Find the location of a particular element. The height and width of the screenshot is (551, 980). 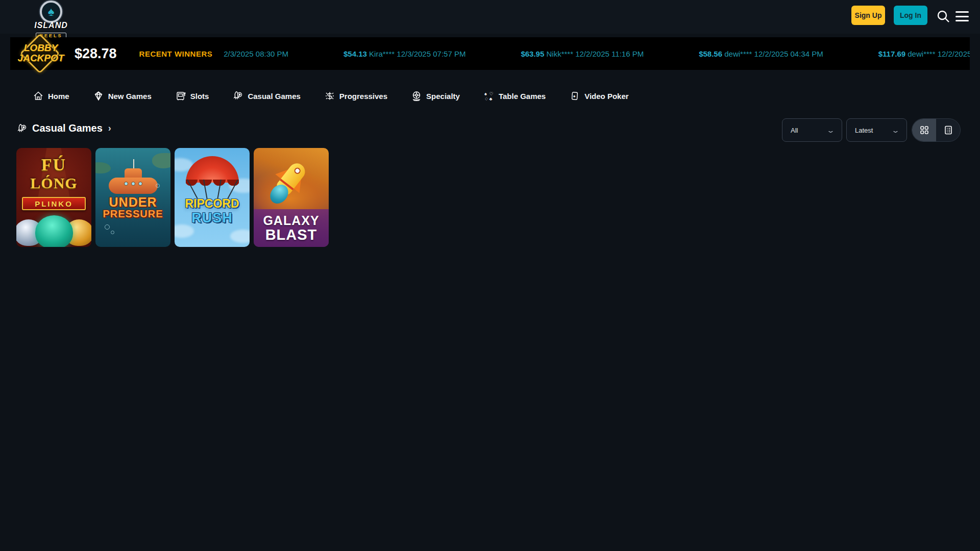

search-icon is located at coordinates (943, 16).